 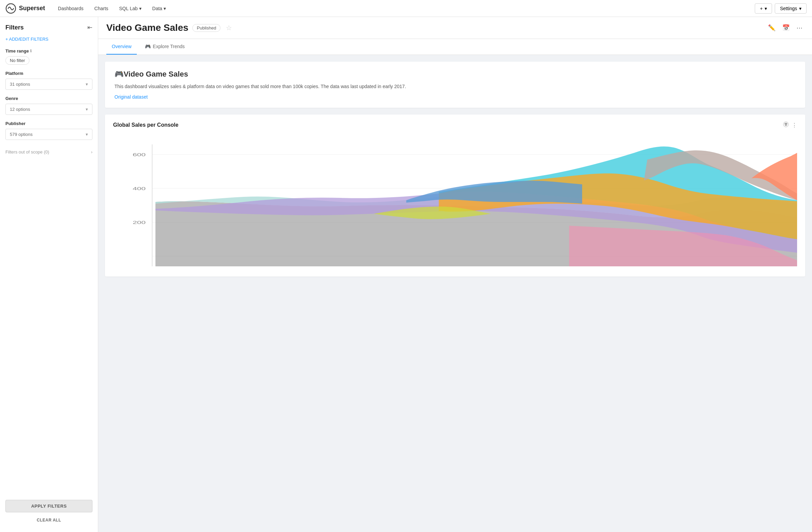 I want to click on tab-overview: Overview, so click(x=121, y=47).